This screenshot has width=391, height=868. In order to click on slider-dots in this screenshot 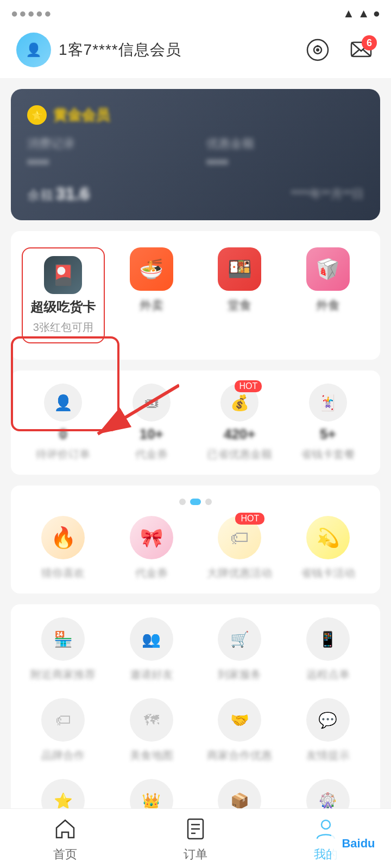, I will do `click(195, 502)`.